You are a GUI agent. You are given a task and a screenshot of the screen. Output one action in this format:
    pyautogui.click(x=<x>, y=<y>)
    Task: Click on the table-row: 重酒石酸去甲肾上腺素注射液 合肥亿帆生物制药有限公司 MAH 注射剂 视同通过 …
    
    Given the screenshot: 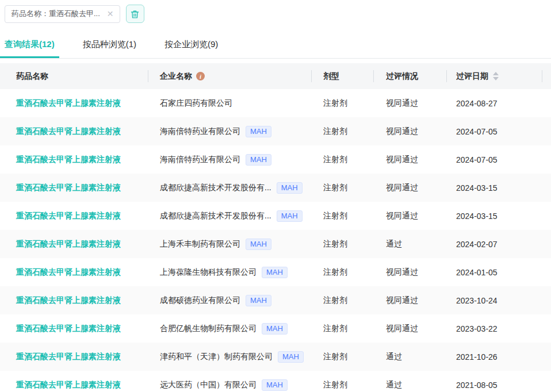 What is the action you would take?
    pyautogui.click(x=276, y=329)
    